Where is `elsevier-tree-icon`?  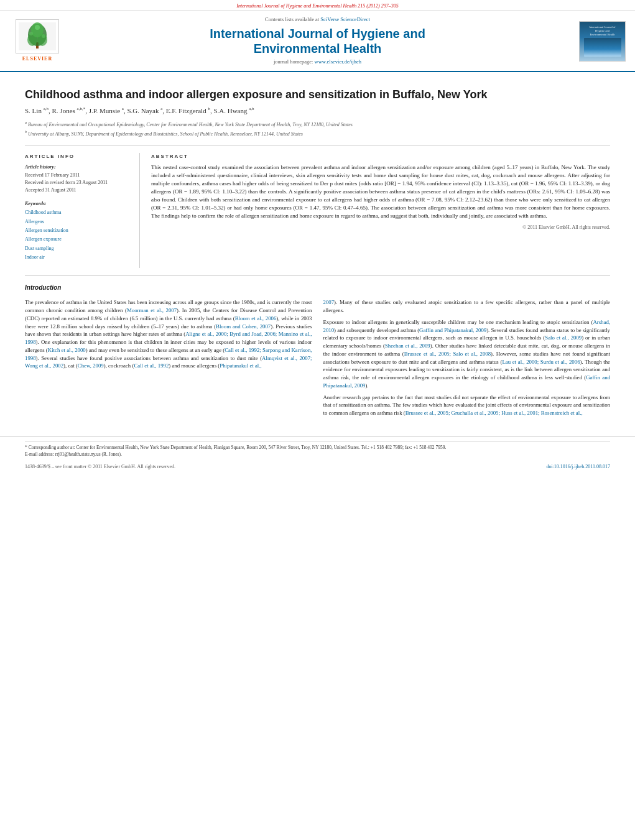
elsevier-tree-icon is located at coordinates (37, 36).